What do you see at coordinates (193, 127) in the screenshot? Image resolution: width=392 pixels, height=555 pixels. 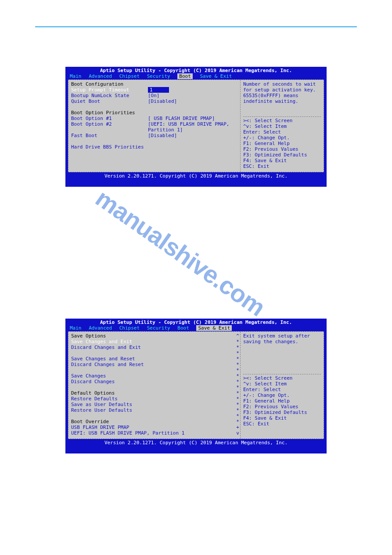 I see `boot-option-2-value: [UEFI: USB FLASH DRIVE PMAP, Partition 1…` at bounding box center [193, 127].